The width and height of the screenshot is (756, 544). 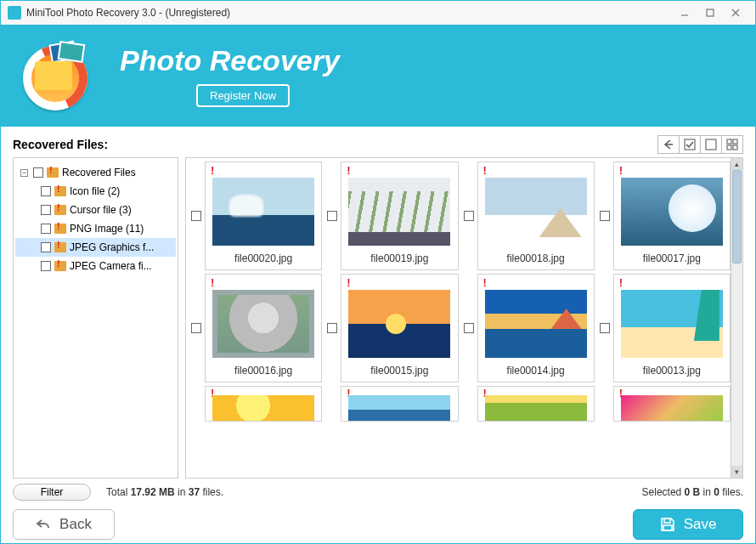 I want to click on file-tree: −Recovered FilesIcon file (2)Cursor file…, so click(x=95, y=318).